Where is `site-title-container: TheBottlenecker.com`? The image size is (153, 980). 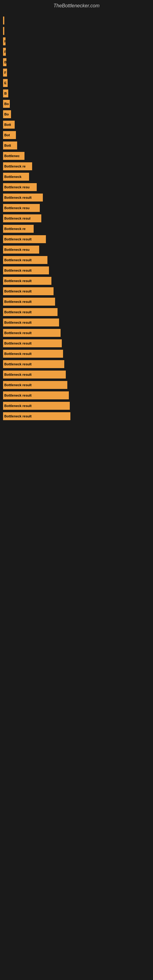
site-title-container: TheBottlenecker.com is located at coordinates (76, 7).